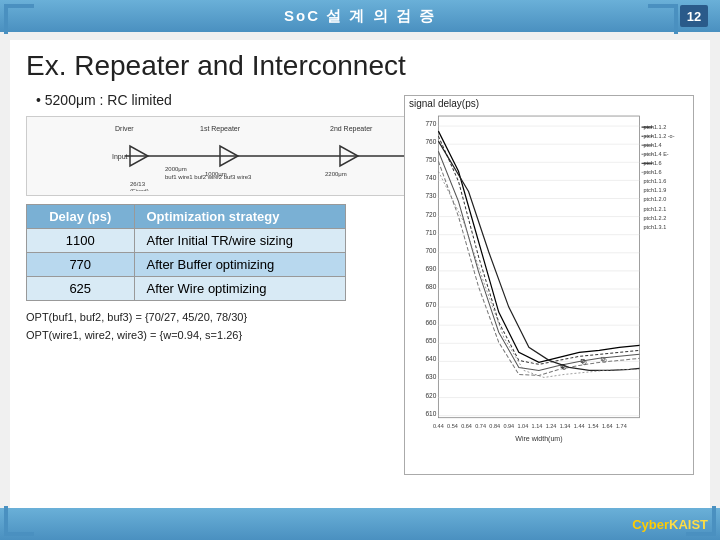 The width and height of the screenshot is (720, 540). Describe the element at coordinates (360, 524) in the screenshot. I see `footer: CyberKAIST` at that location.